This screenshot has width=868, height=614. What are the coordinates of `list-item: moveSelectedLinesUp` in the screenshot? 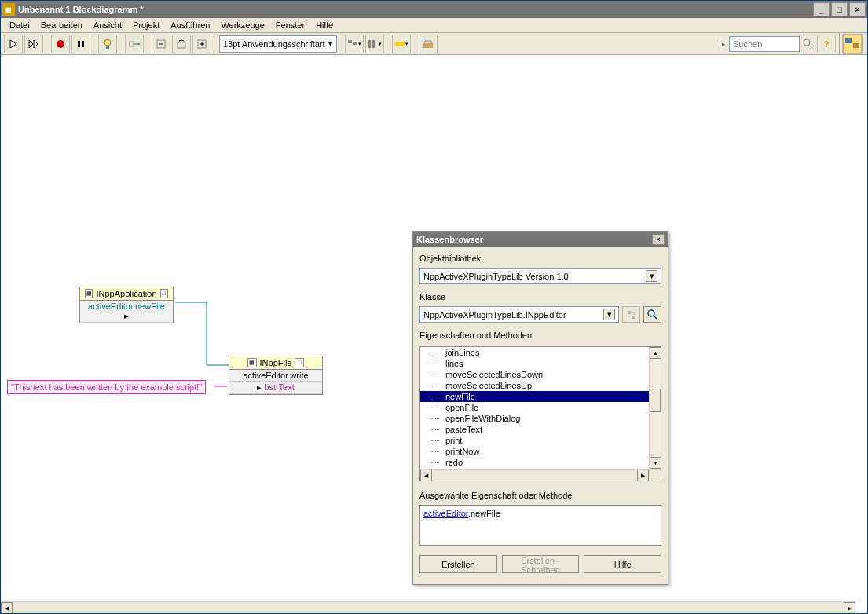 It's located at (534, 386).